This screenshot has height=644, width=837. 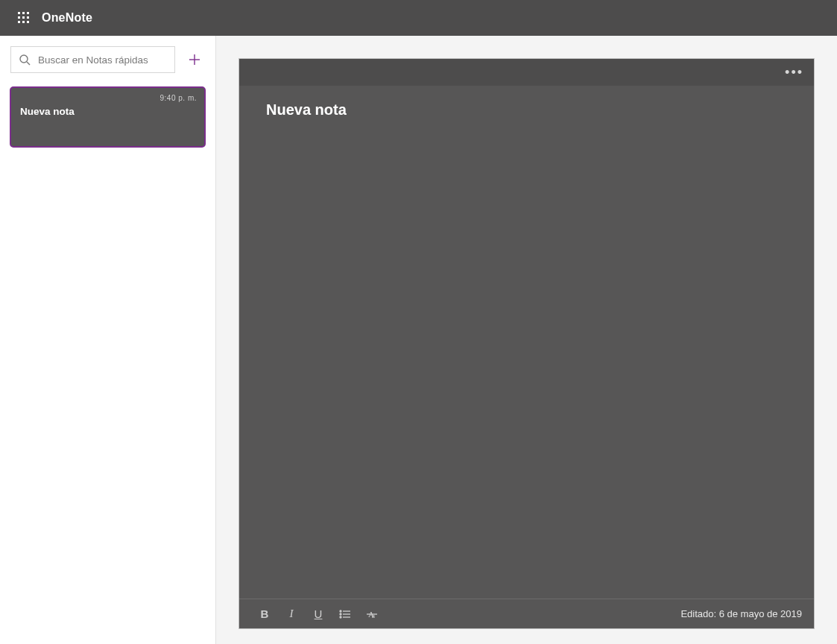 What do you see at coordinates (372, 614) in the screenshot?
I see `strikethrough-icon: A a` at bounding box center [372, 614].